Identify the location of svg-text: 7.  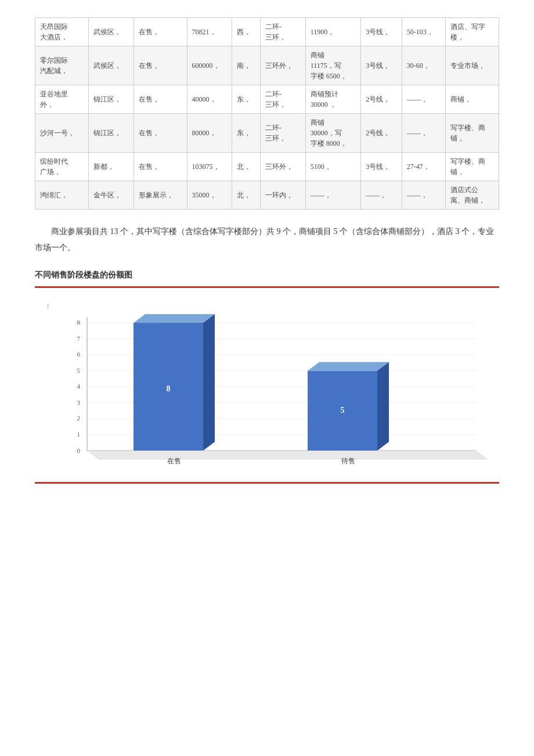
(79, 339).